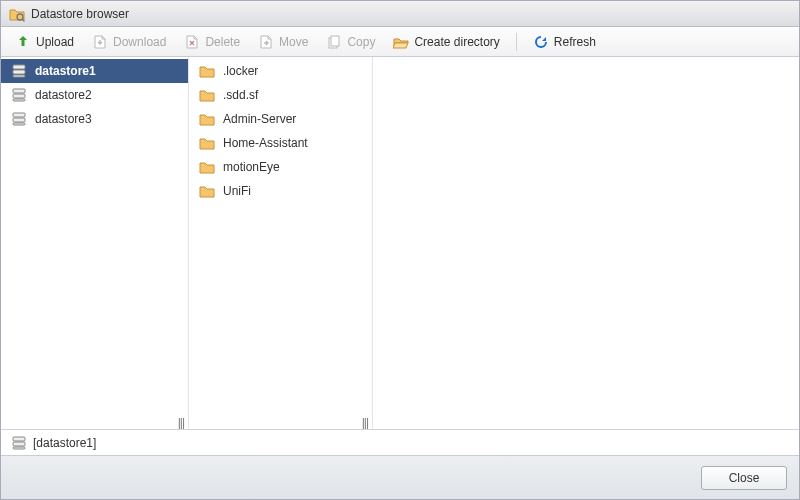 The image size is (800, 500). What do you see at coordinates (350, 42) in the screenshot?
I see `copy-button: Copy` at bounding box center [350, 42].